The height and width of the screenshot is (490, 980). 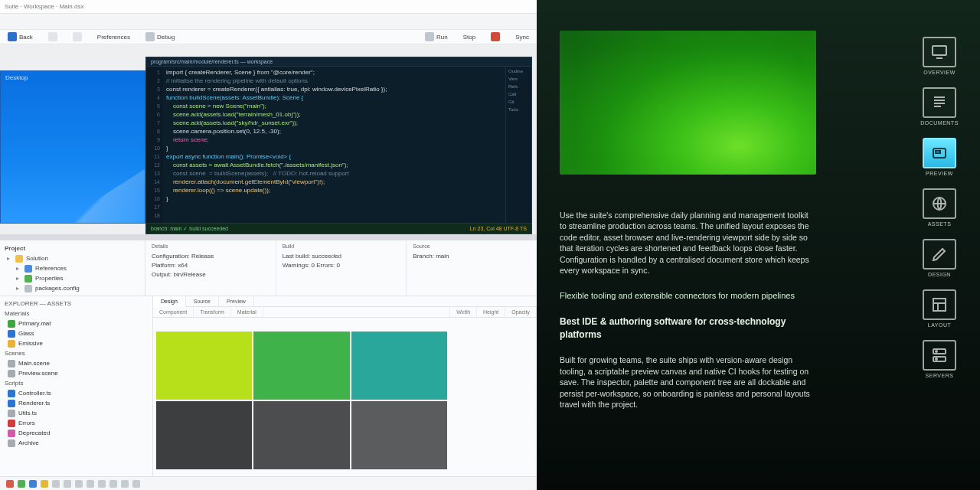 I want to click on nav-item-design: Design, so click(x=939, y=258).